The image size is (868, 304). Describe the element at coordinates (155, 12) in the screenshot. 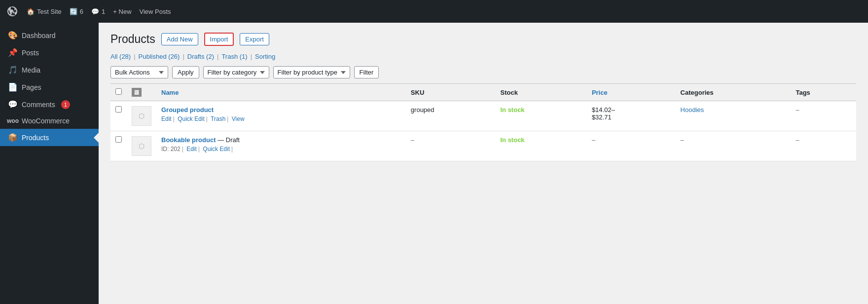

I see `admin-bar-view-posts: View Posts` at that location.